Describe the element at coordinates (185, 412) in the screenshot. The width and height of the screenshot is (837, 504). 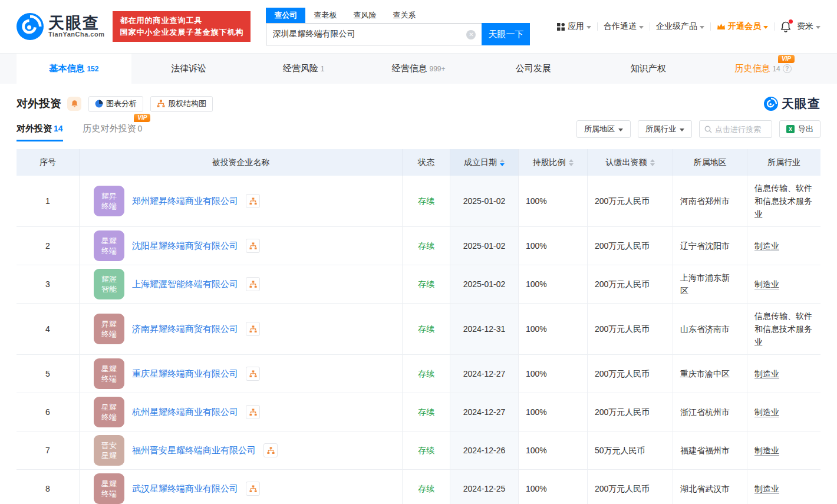
I see `company-name-link: 杭州星耀终端商业有限公司` at that location.